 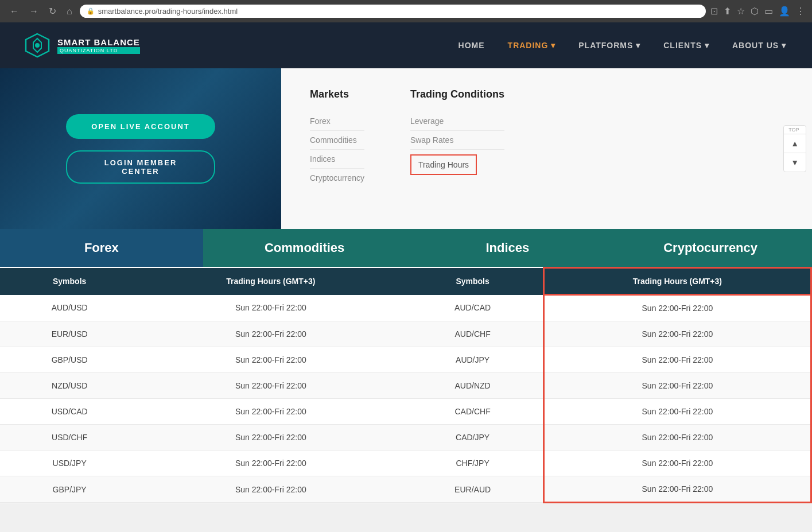 What do you see at coordinates (710, 248) in the screenshot?
I see `tab-cryptocurrency: Cryptocurrency` at bounding box center [710, 248].